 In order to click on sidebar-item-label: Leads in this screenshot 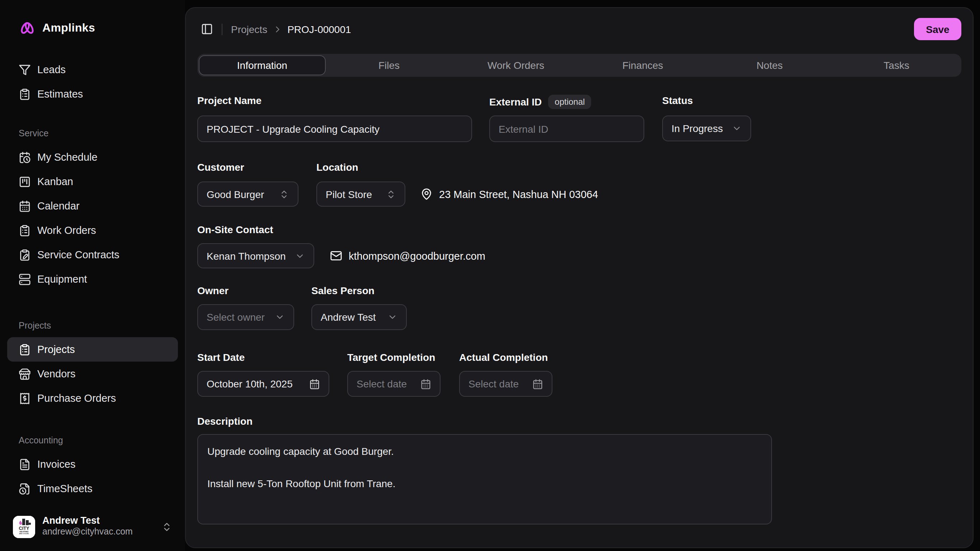, I will do `click(52, 70)`.